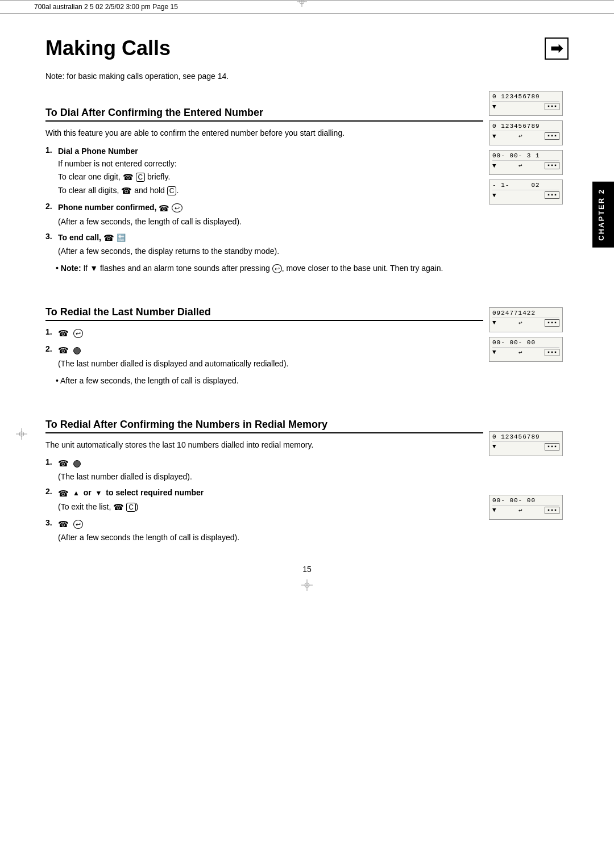 The width and height of the screenshot is (614, 868). What do you see at coordinates (271, 500) in the screenshot?
I see `s3-step2-content: ☎ ▲ or ▼ to select required number (To e…` at bounding box center [271, 500].